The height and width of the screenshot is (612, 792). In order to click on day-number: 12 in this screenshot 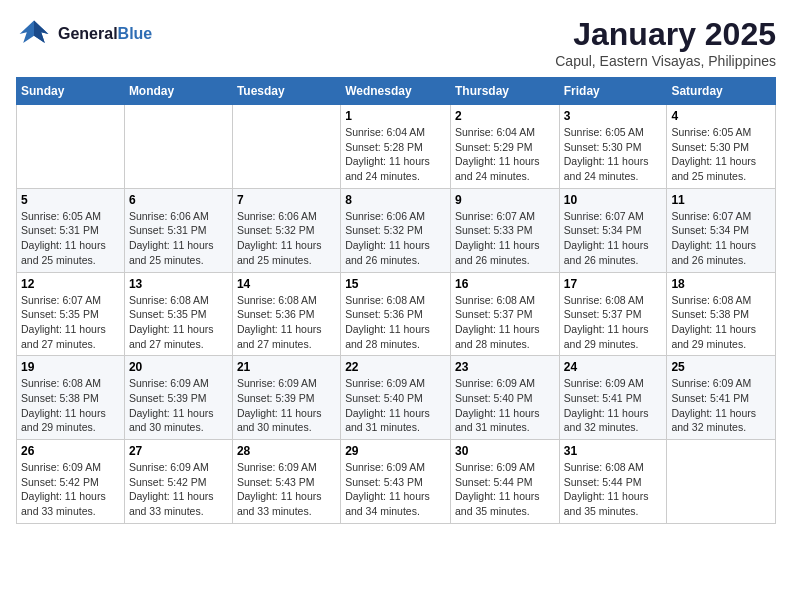, I will do `click(70, 284)`.